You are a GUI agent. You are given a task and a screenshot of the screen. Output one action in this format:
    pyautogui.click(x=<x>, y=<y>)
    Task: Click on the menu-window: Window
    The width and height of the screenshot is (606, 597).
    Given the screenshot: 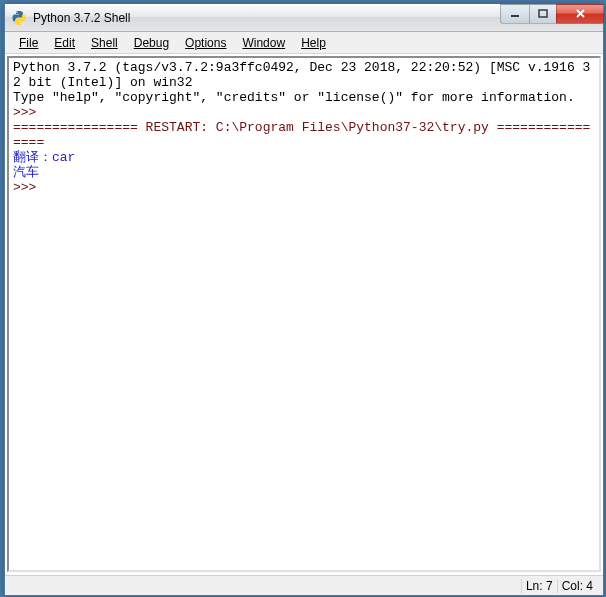 What is the action you would take?
    pyautogui.click(x=264, y=43)
    